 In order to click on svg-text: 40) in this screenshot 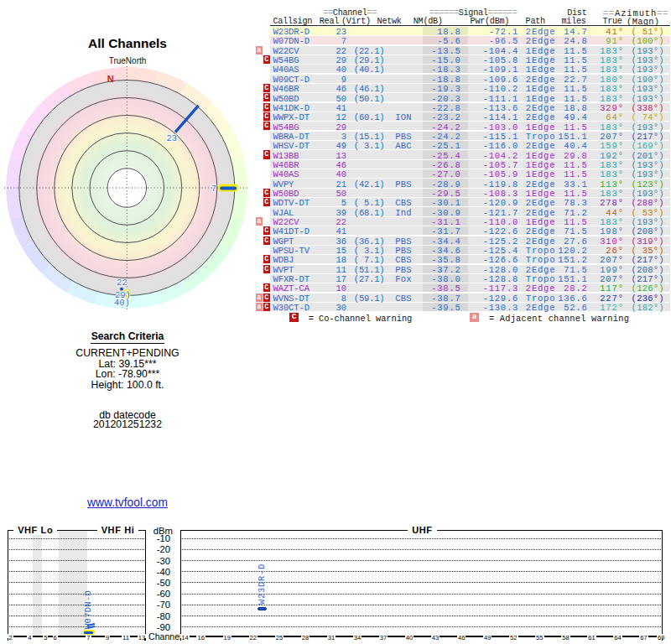, I will do `click(122, 303)`.